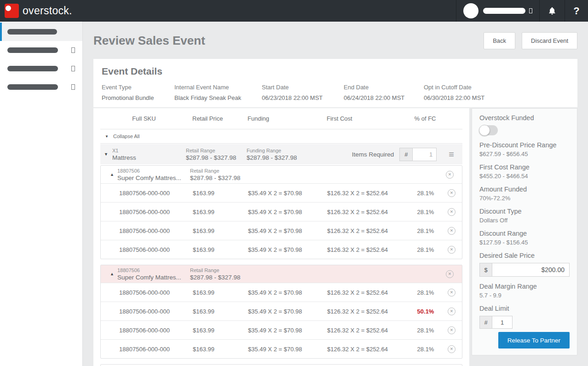 This screenshot has width=588, height=366. I want to click on deal-limit-input, so click(502, 322).